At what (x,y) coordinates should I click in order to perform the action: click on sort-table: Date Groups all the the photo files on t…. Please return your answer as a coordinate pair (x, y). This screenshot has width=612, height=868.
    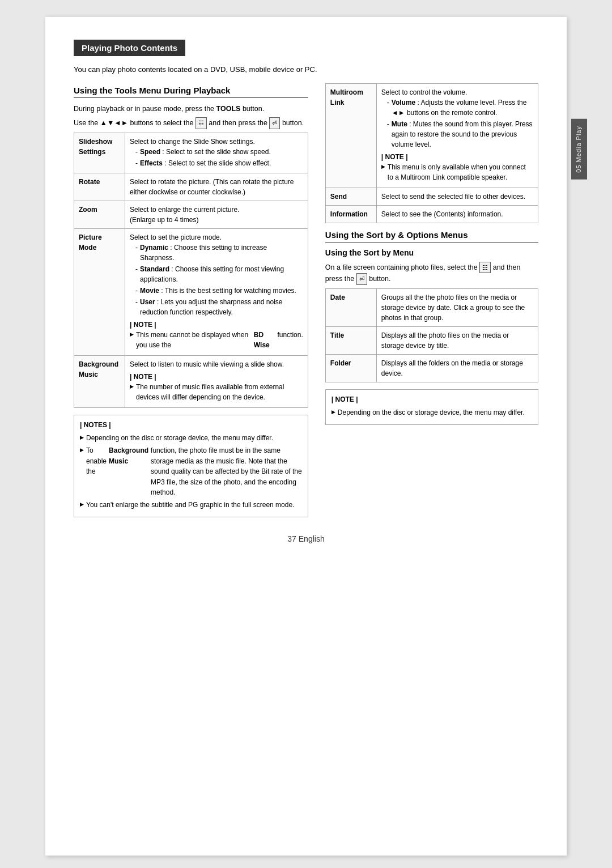
    Looking at the image, I should click on (432, 335).